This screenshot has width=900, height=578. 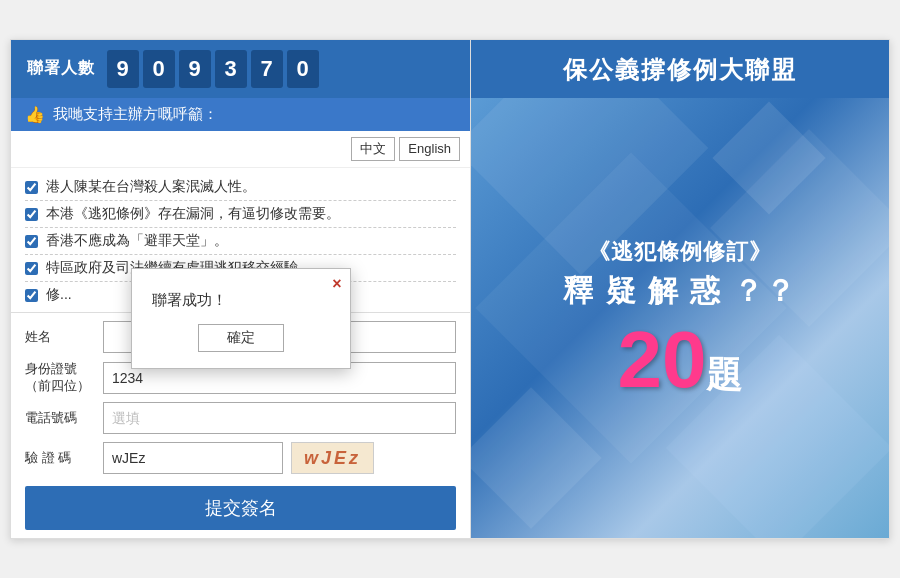 I want to click on counter-bar: 聯署人數 909370, so click(x=240, y=69).